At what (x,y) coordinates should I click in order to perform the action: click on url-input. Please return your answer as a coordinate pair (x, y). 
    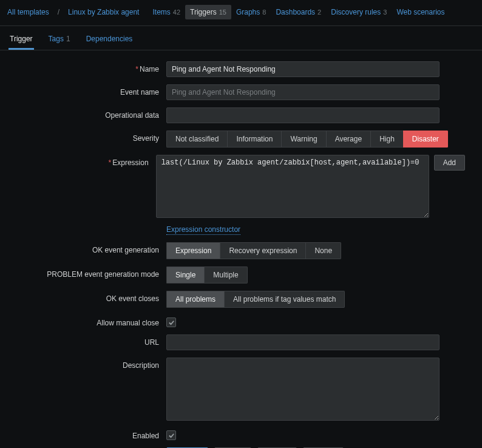
    Looking at the image, I should click on (303, 342).